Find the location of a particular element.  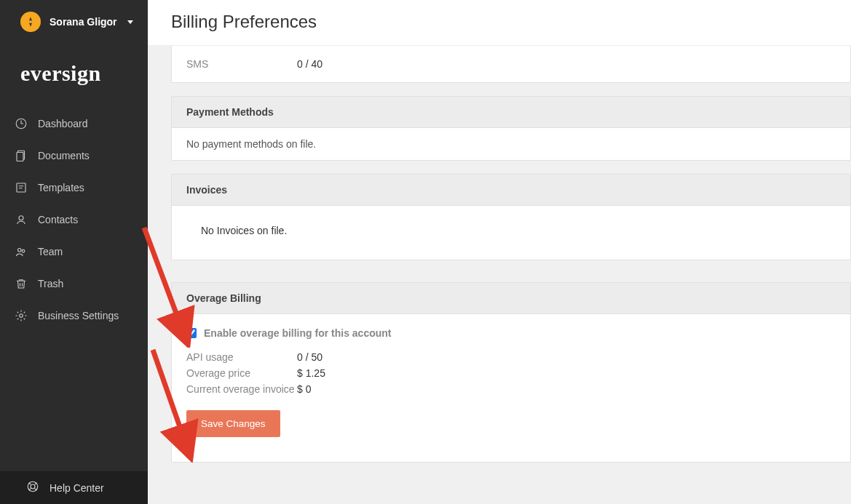

user-name: Sorana Gligor is located at coordinates (83, 22).